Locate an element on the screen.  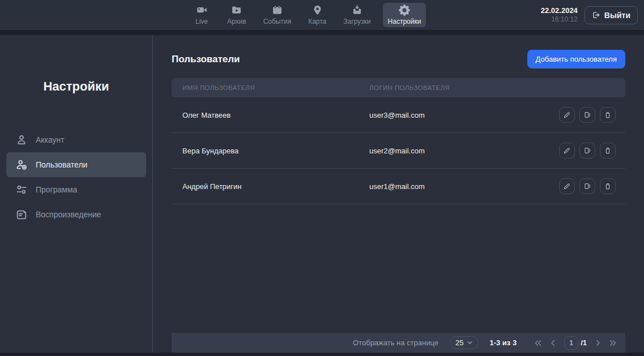
archive-icon is located at coordinates (237, 10).